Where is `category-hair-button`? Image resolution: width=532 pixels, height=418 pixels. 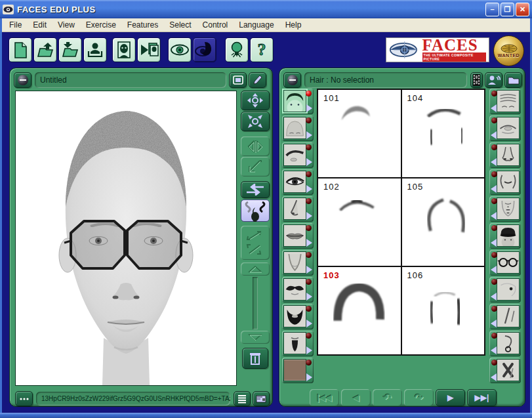 category-hair-button is located at coordinates (298, 101).